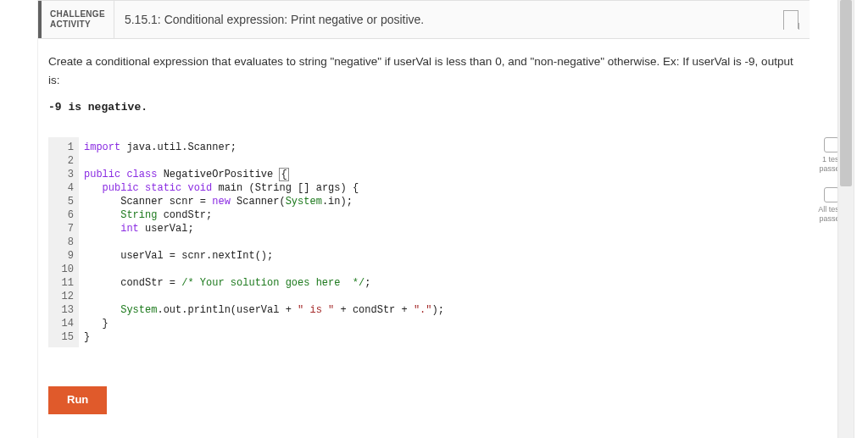 The width and height of the screenshot is (868, 438). What do you see at coordinates (61, 283) in the screenshot?
I see `line-number: 11` at bounding box center [61, 283].